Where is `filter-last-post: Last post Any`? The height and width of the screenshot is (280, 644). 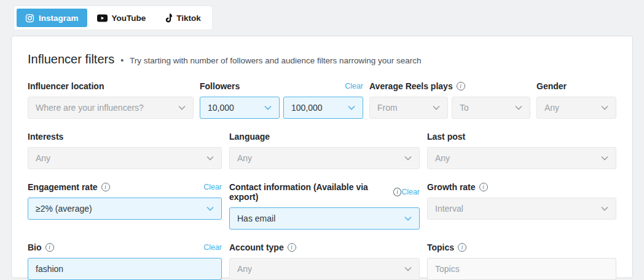
filter-last-post: Last post Any is located at coordinates (522, 150).